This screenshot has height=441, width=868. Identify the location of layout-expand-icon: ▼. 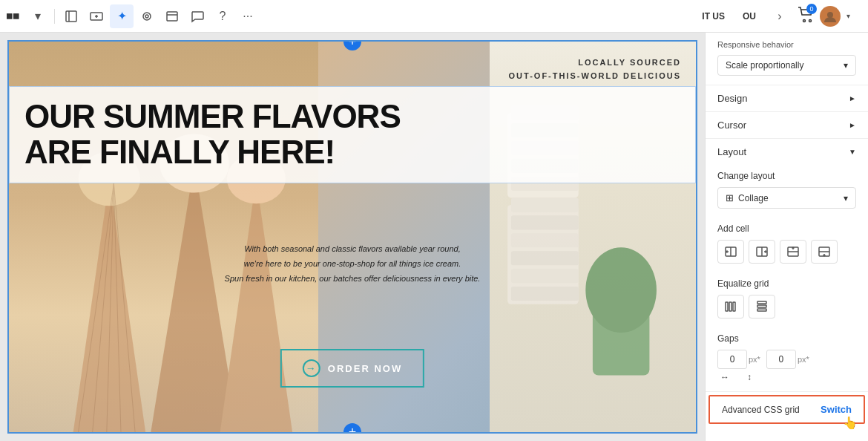
(852, 151).